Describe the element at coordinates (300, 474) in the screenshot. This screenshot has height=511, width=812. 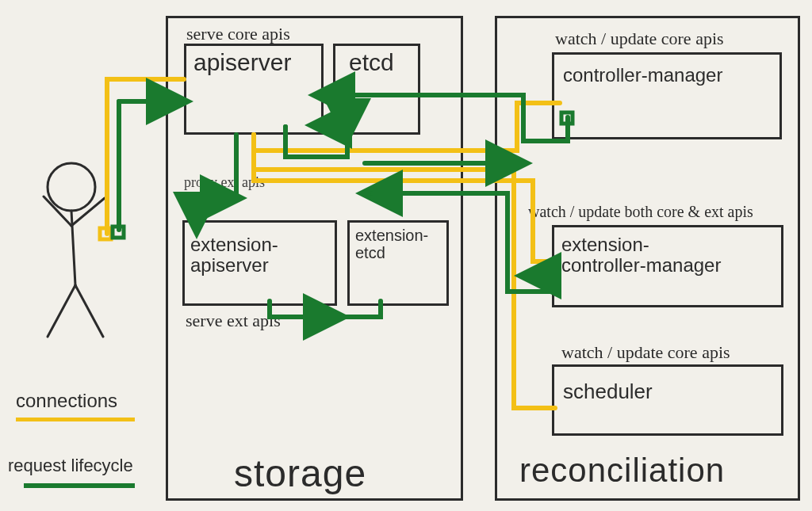
I see `storage-title: storage` at that location.